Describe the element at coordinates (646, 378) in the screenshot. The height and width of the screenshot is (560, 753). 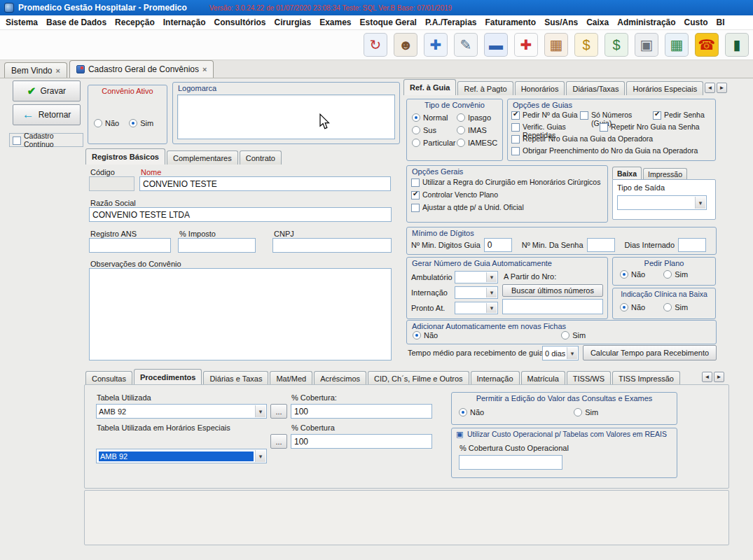
I see `bottom-tab: TISS Impressão` at that location.